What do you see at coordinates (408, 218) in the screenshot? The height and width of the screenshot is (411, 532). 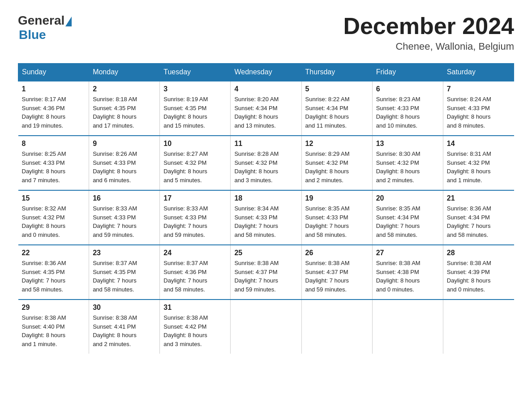 I see `calendar-cell: 20 Sunrise: 8:35 AMSunset: 4:34 PMDaylig…` at bounding box center [408, 218].